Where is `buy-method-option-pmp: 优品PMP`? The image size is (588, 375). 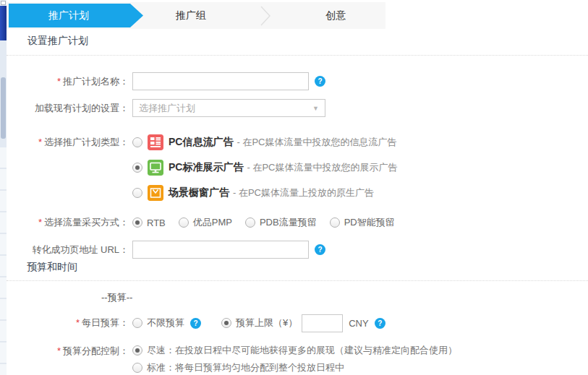
buy-method-option-pmp: 优品PMP is located at coordinates (205, 223).